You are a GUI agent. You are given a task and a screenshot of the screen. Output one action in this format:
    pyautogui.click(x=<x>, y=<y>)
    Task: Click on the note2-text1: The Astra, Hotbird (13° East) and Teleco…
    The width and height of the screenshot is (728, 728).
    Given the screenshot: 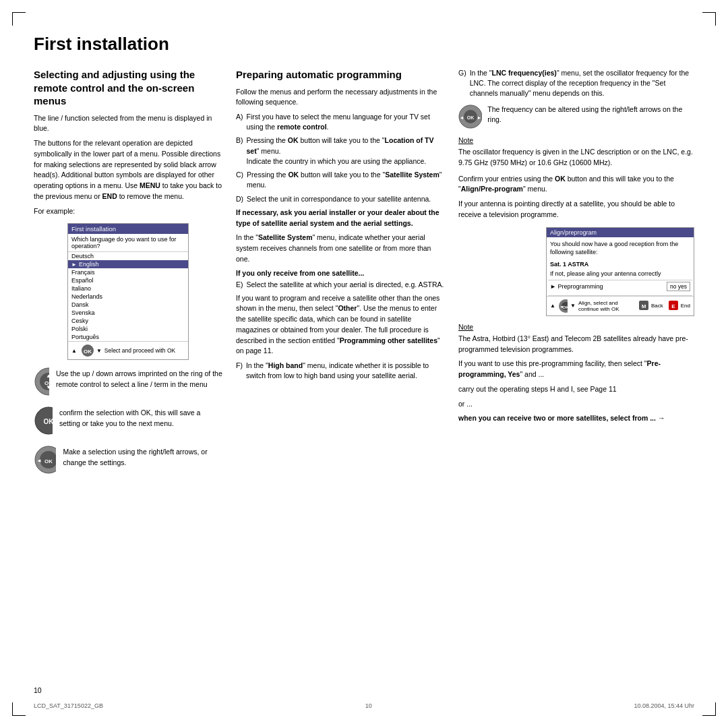 What is the action you would take?
    pyautogui.click(x=576, y=344)
    